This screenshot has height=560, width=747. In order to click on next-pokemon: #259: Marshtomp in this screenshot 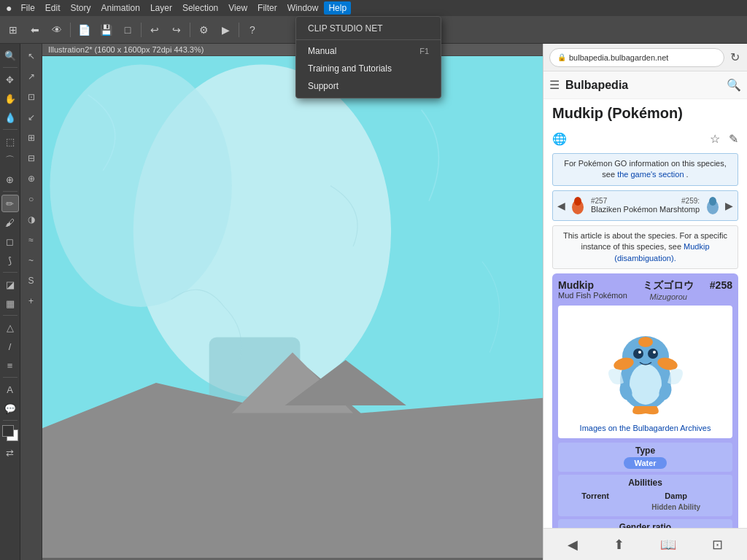, I will do `click(692, 206)`.